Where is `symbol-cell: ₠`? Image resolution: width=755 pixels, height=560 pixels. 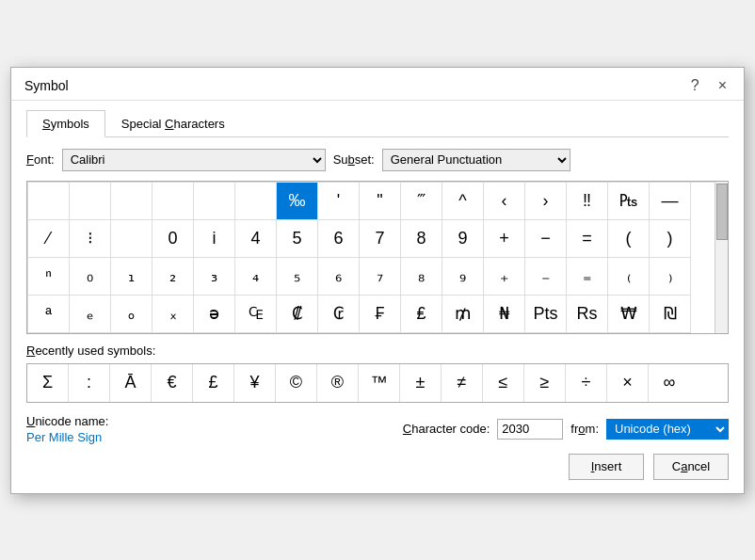 symbol-cell: ₠ is located at coordinates (256, 314).